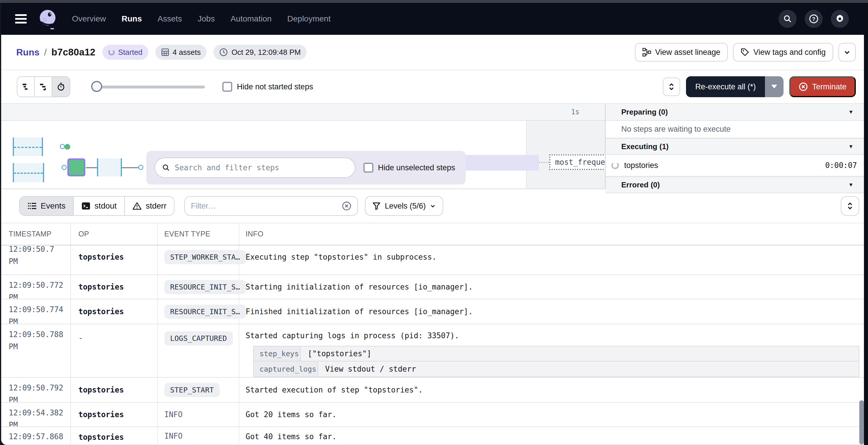 The image size is (868, 445). Describe the element at coordinates (433, 312) in the screenshot. I see `log-row: 12:09:50.774PM topstories RESOURCE_INIT_…` at that location.